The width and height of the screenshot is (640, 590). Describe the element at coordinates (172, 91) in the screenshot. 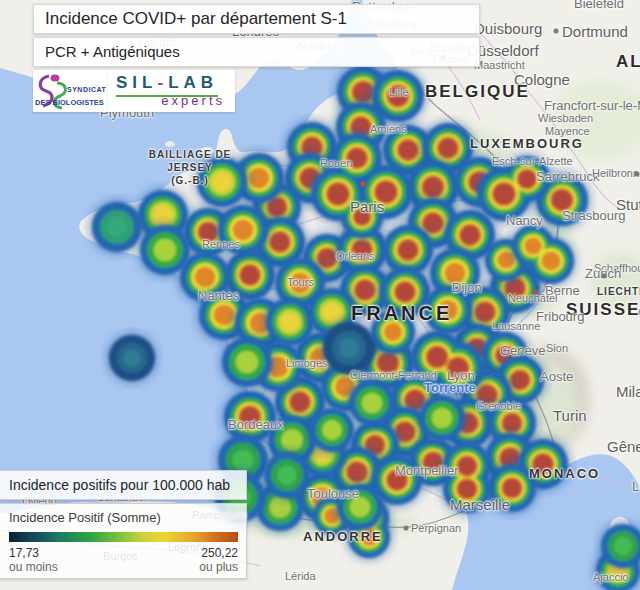

I see `sil-lab-experts-logo: SIL-LAB experts` at that location.